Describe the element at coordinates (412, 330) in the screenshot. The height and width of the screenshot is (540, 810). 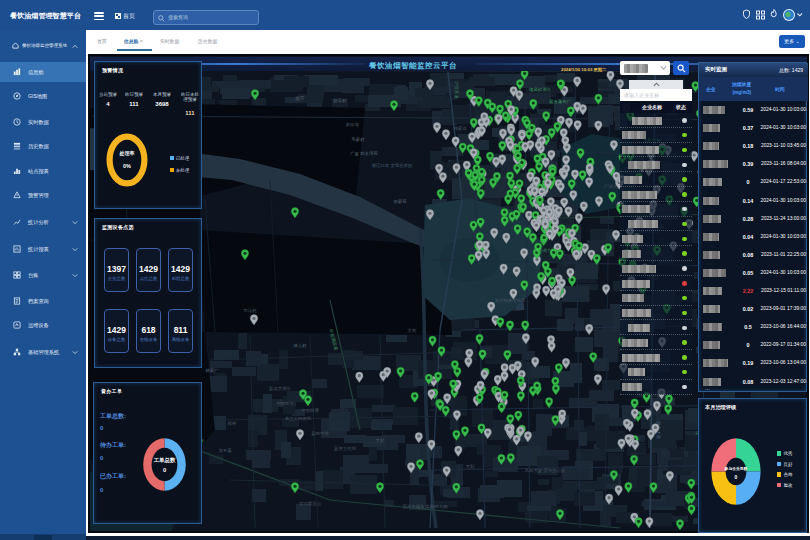
I see `svg-text: 文前` at that location.